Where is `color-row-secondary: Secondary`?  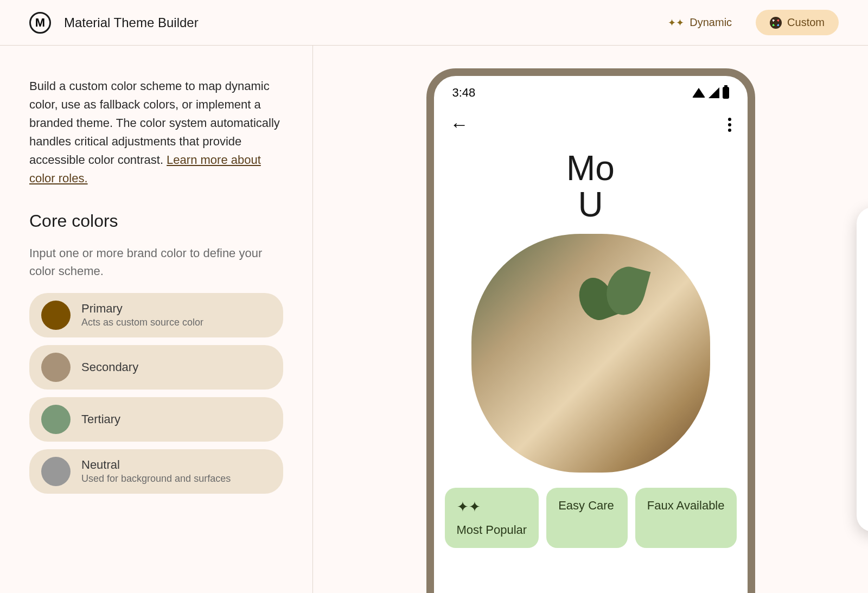
color-row-secondary: Secondary is located at coordinates (156, 367).